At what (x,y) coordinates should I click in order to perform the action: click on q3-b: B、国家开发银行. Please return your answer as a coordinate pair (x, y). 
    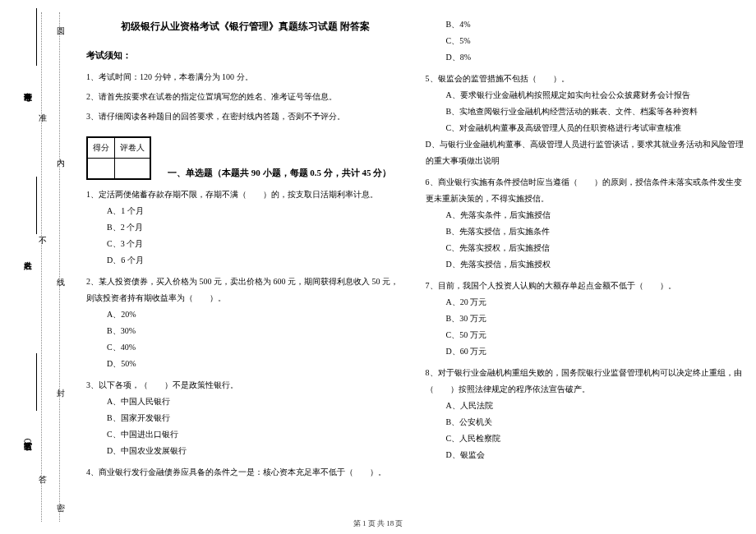
    Looking at the image, I should click on (256, 418).